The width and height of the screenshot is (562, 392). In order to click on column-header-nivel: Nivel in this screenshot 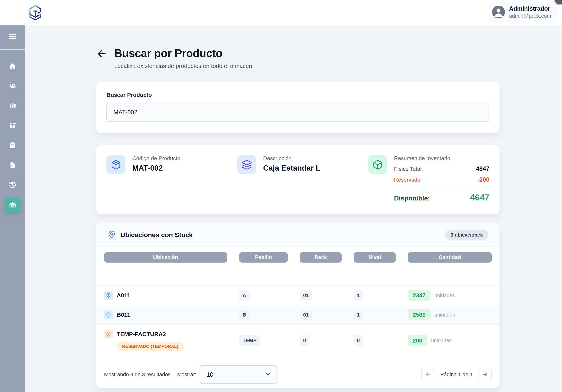, I will do `click(375, 258)`.